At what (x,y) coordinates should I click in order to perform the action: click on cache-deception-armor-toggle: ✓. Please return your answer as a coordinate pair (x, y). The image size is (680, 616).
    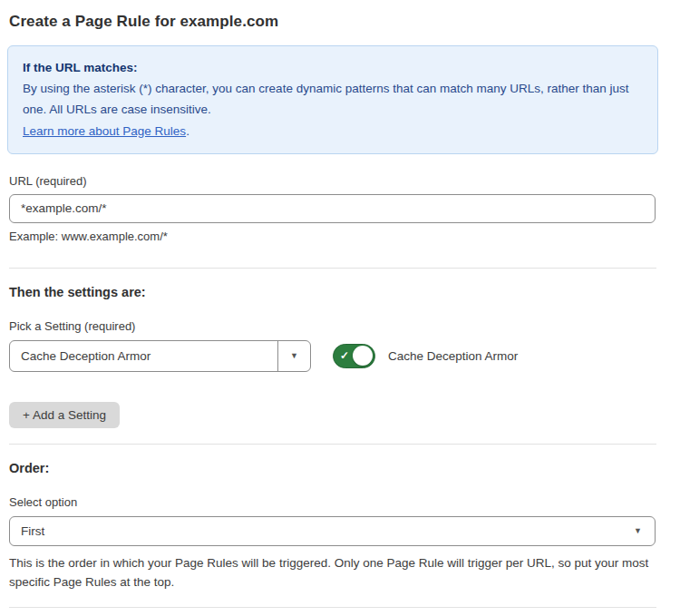
    Looking at the image, I should click on (354, 356).